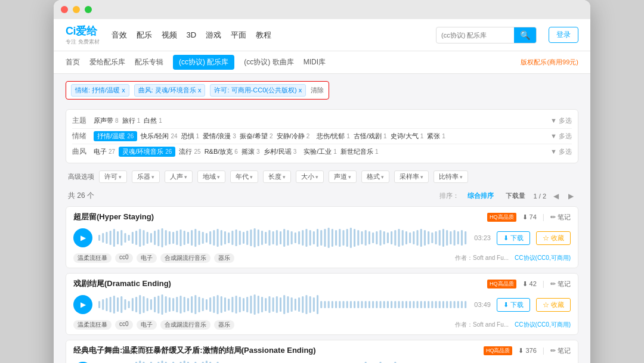 This screenshot has height=363, width=644. What do you see at coordinates (293, 136) in the screenshot?
I see `cat-item-calm: 安静/冷静 2` at bounding box center [293, 136].